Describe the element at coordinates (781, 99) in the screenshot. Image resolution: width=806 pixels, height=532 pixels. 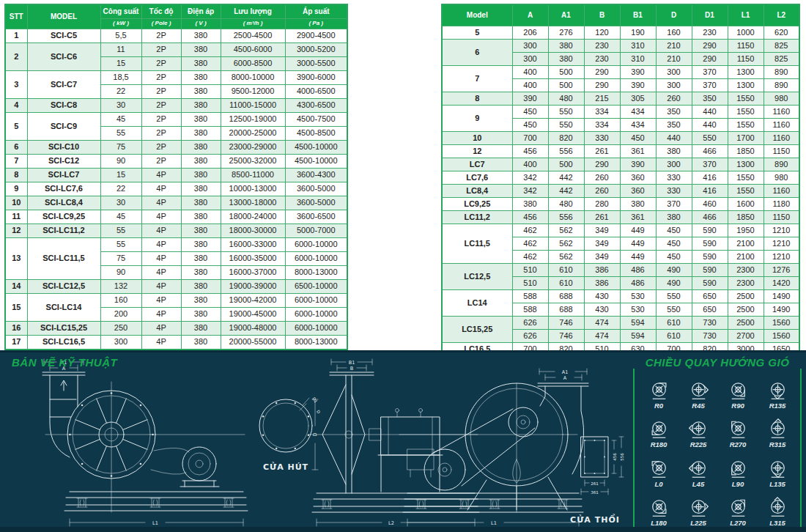
I see `table-cell: 980` at that location.